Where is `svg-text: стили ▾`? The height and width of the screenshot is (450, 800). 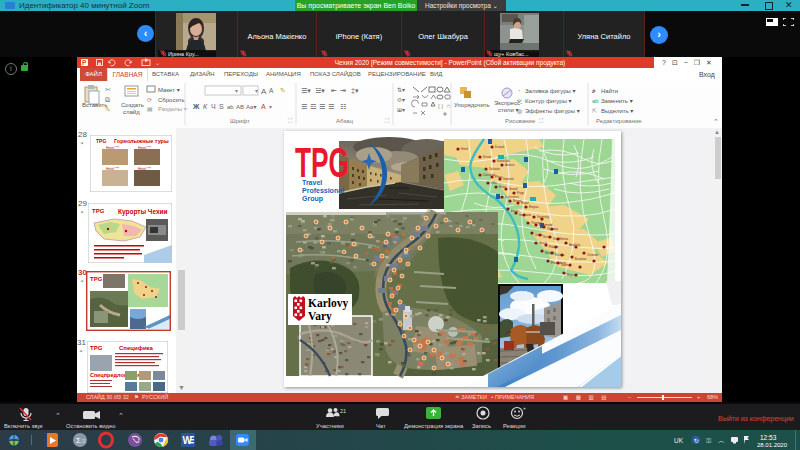
svg-text: стили ▾ is located at coordinates (508, 110).